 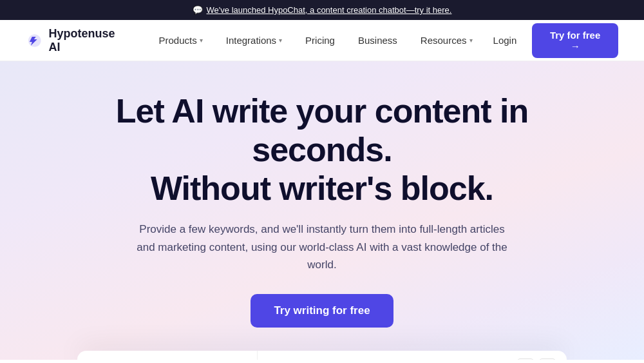 What do you see at coordinates (322, 10) in the screenshot?
I see `announcement-bar: 💬 We've launched HypoChat, a content cre…` at bounding box center [322, 10].